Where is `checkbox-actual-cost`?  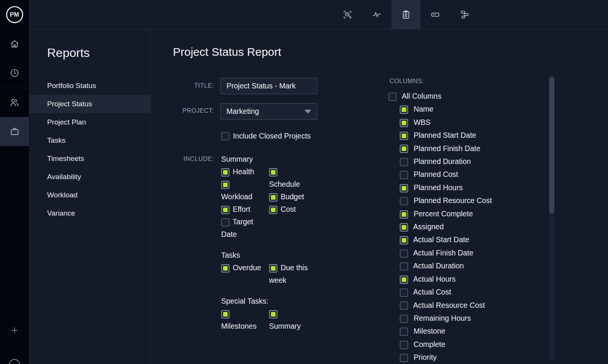
checkbox-actual-cost is located at coordinates (404, 293).